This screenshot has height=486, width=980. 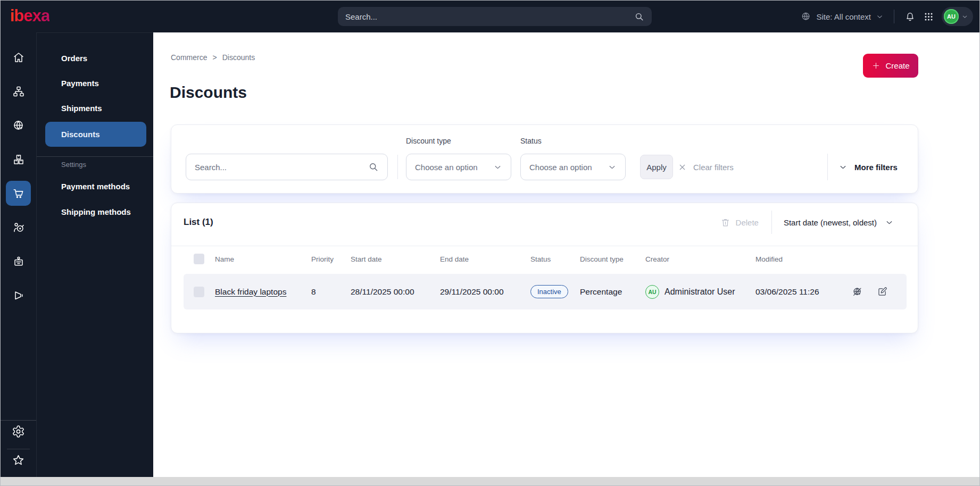 I want to click on status-select: Choose an option, so click(x=573, y=167).